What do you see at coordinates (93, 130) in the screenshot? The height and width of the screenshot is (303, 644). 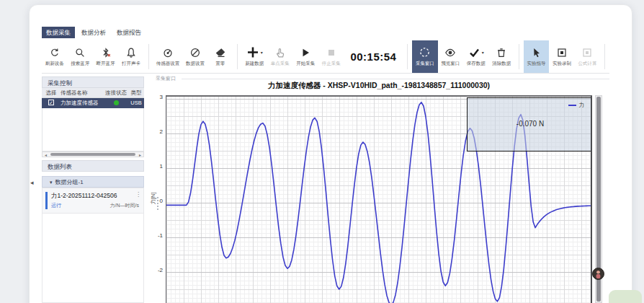 I see `sensor-table-body` at bounding box center [93, 130].